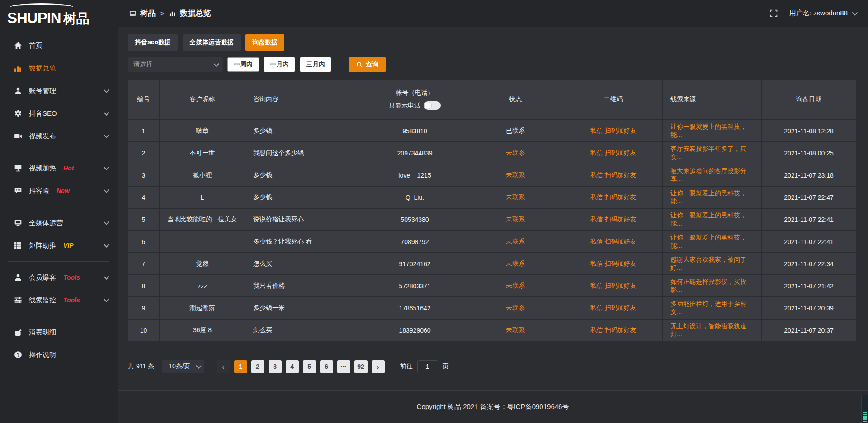 This screenshot has height=423, width=868. What do you see at coordinates (809, 99) in the screenshot?
I see `column-header-date: 询盘日期` at bounding box center [809, 99].